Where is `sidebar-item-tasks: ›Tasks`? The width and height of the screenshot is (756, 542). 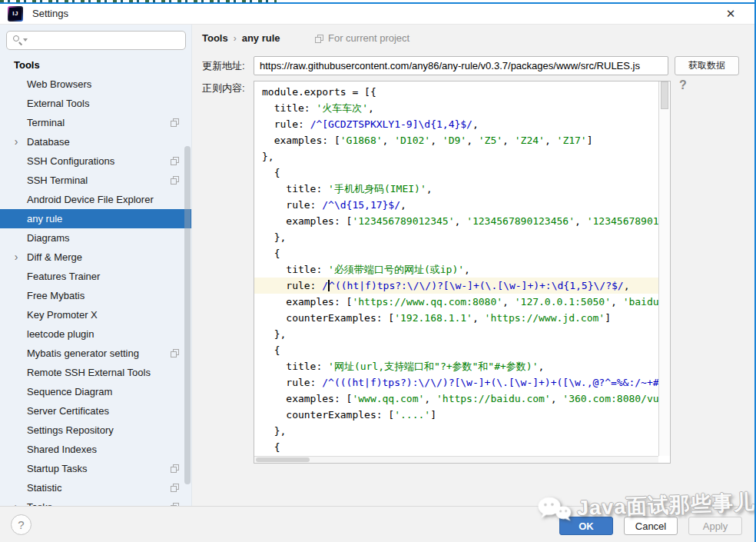
sidebar-item-tasks: ›Tasks is located at coordinates (95, 501).